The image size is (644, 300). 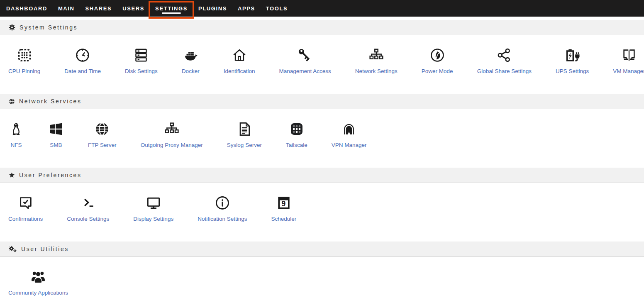 I want to click on app-item-ftp-server: FTP Server, so click(x=102, y=134).